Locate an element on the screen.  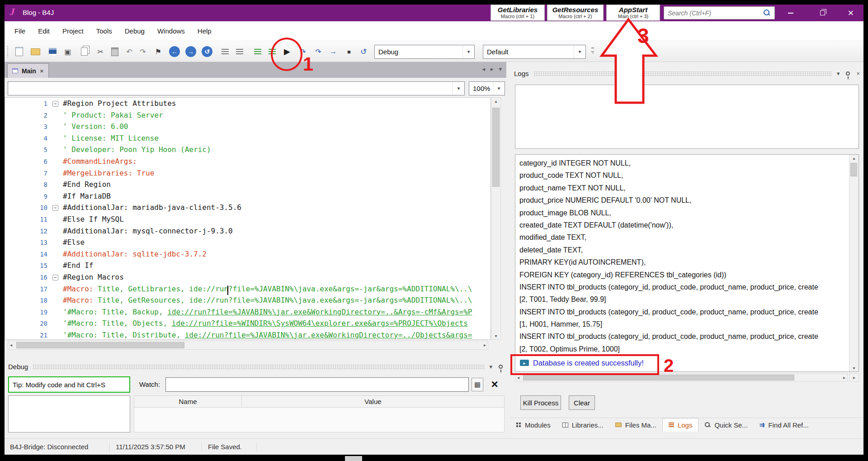
kill-process-button: Kill Process is located at coordinates (541, 403).